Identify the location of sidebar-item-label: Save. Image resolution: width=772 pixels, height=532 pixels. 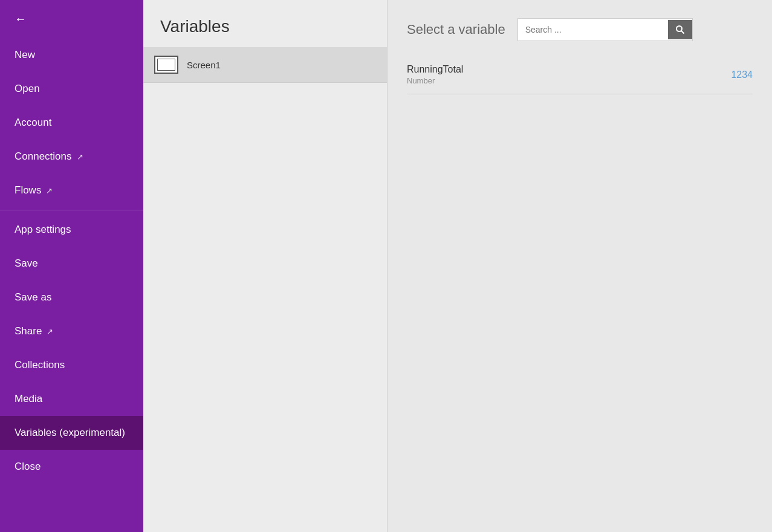
(27, 264).